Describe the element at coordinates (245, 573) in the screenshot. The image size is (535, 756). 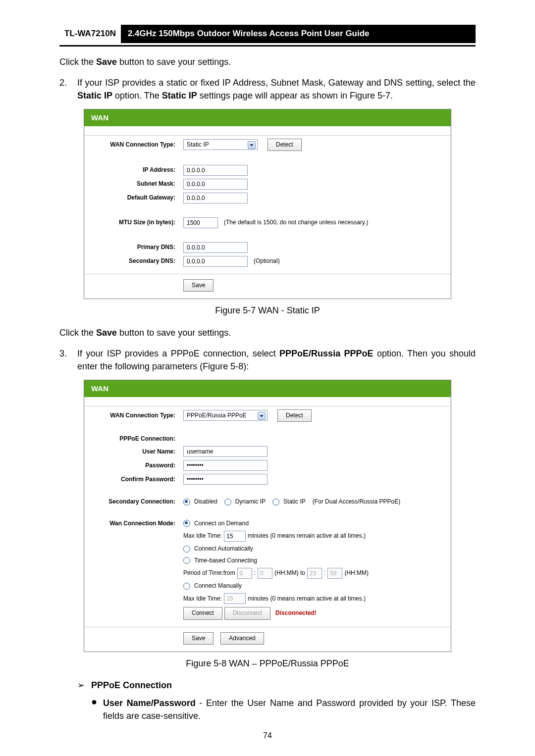
I see `from-hh-input` at that location.